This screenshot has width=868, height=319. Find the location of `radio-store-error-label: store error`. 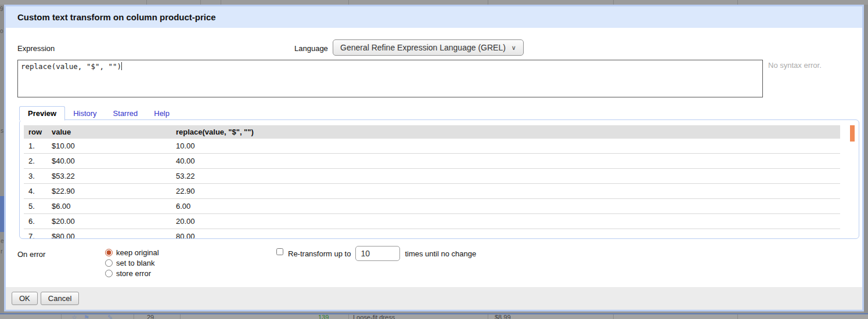

radio-store-error-label: store error is located at coordinates (134, 274).